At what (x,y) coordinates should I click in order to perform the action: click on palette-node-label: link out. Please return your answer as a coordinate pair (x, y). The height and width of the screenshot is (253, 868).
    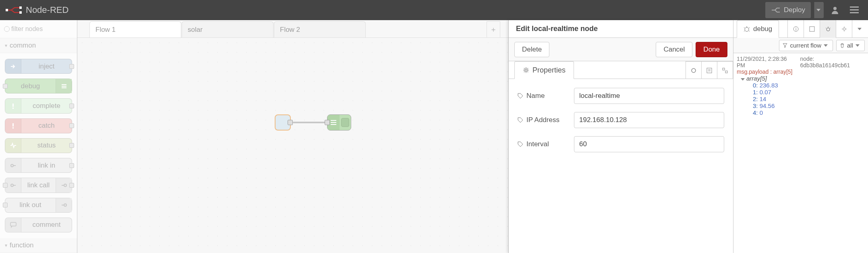
    Looking at the image, I should click on (31, 205).